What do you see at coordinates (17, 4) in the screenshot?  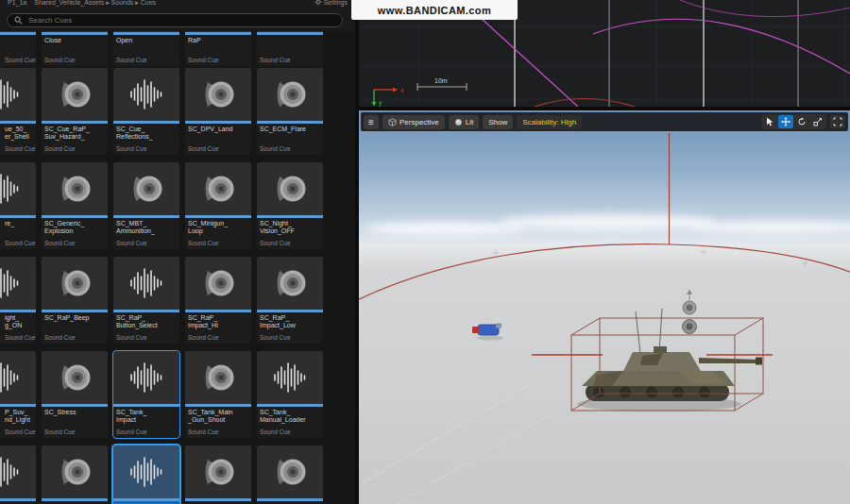 I see `tab-label: P1_1a` at bounding box center [17, 4].